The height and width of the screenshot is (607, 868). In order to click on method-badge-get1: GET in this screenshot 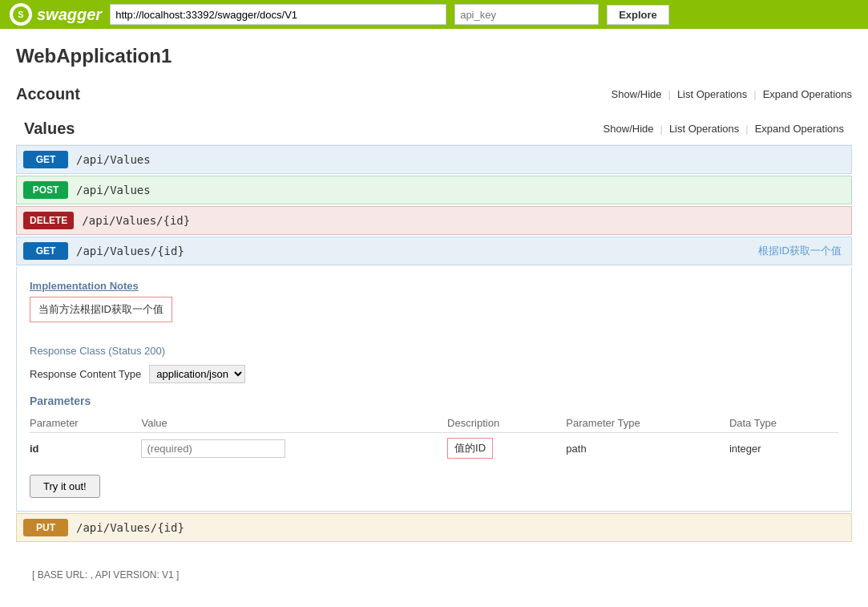, I will do `click(46, 160)`.